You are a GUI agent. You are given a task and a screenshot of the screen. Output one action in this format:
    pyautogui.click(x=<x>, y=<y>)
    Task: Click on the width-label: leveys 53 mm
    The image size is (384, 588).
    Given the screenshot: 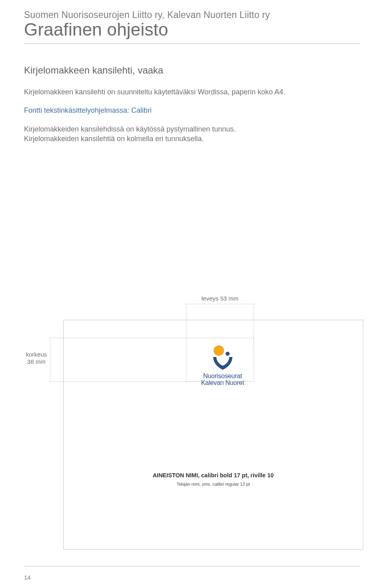 What is the action you would take?
    pyautogui.click(x=220, y=298)
    